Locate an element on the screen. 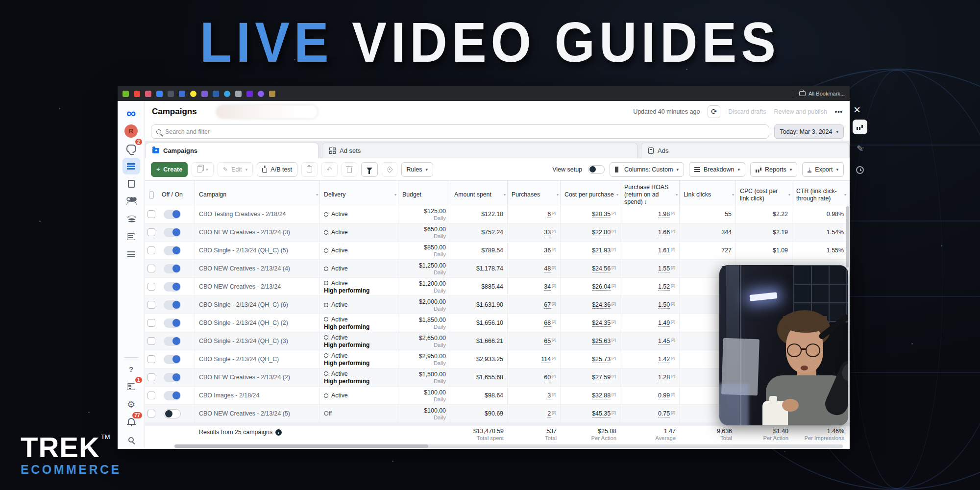 This screenshot has height=490, width=980. tab-campaigns: Campaigns is located at coordinates (232, 150).